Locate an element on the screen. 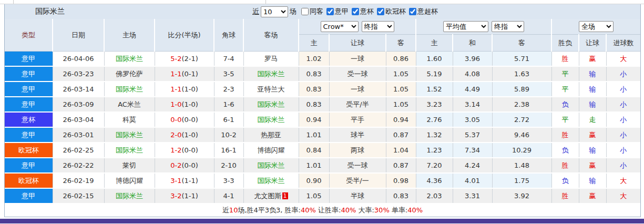 The height and width of the screenshot is (224, 644). match-date: 26-02-15 is located at coordinates (78, 196).